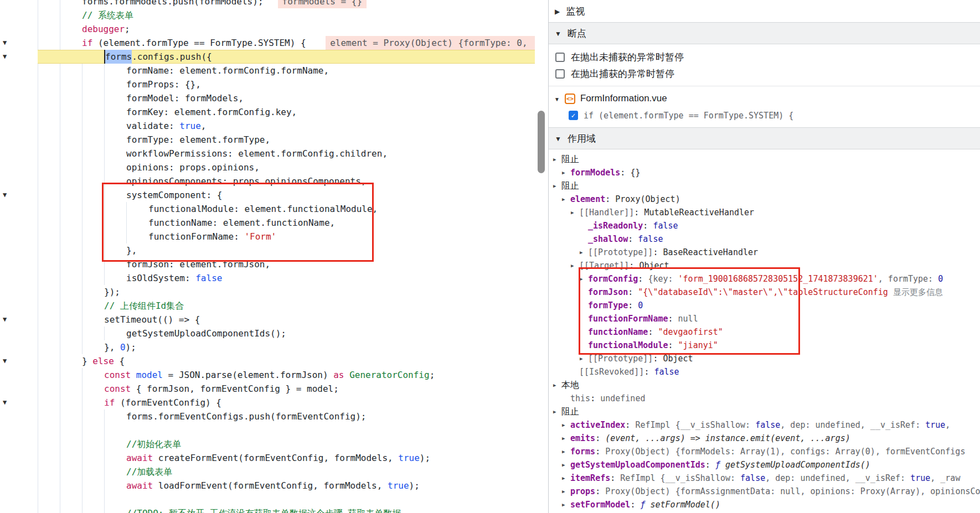 The height and width of the screenshot is (513, 980). What do you see at coordinates (267, 126) in the screenshot?
I see `code-line: validate: true,` at bounding box center [267, 126].